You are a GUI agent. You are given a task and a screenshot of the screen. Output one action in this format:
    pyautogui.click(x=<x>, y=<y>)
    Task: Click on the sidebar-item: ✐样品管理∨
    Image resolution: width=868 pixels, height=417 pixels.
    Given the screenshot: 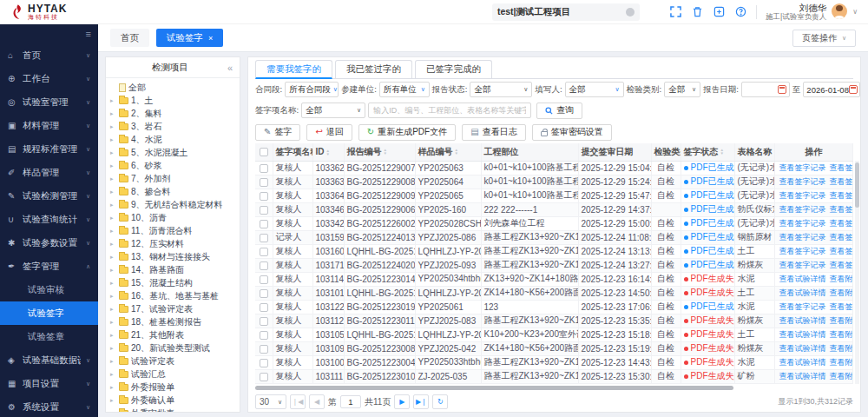 What is the action you would take?
    pyautogui.click(x=49, y=172)
    